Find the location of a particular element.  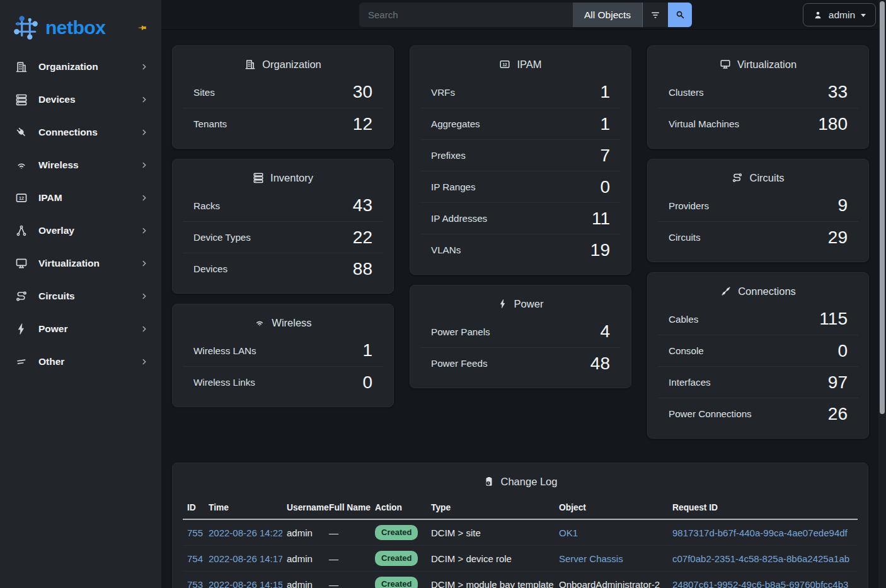

request-id-link: 9817317d-b67f-440a-99ca-4ae07ede94df is located at coordinates (760, 533).